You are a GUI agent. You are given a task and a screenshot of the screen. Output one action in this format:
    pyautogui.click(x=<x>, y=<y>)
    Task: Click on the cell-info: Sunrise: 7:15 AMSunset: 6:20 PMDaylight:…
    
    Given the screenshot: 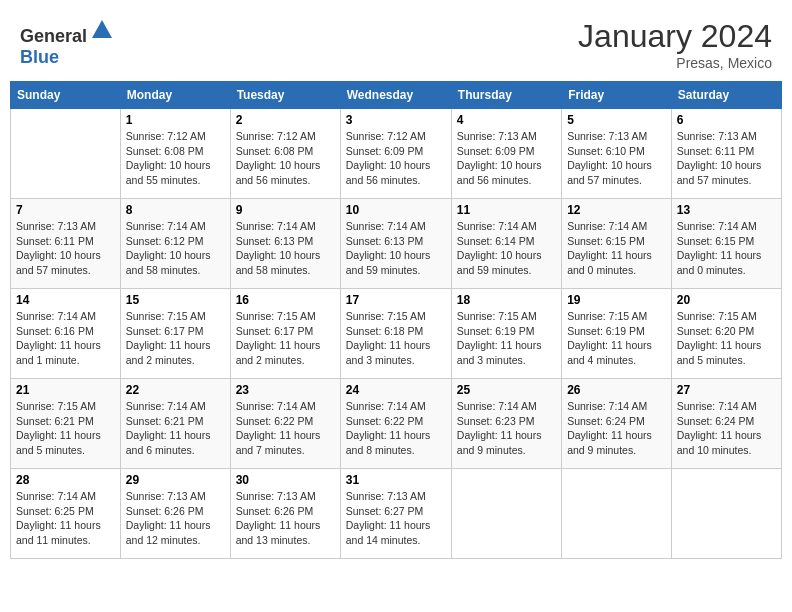 What is the action you would take?
    pyautogui.click(x=726, y=338)
    